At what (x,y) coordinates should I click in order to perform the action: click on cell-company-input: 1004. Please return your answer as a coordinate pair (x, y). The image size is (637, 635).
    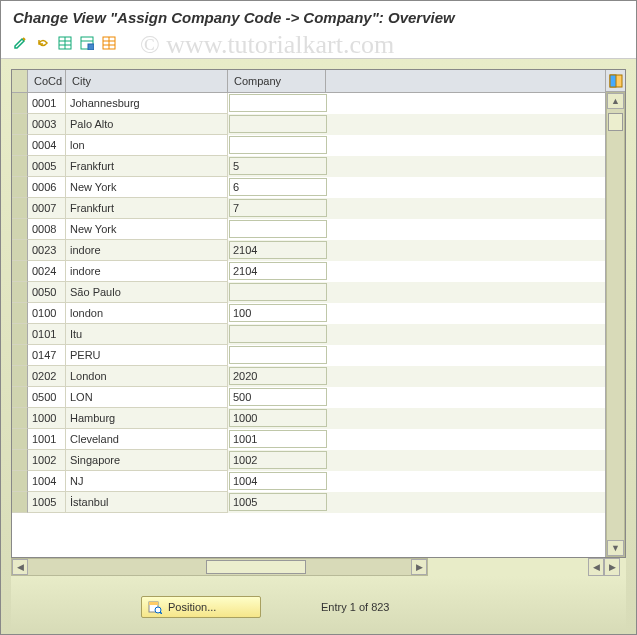
    Looking at the image, I should click on (278, 481).